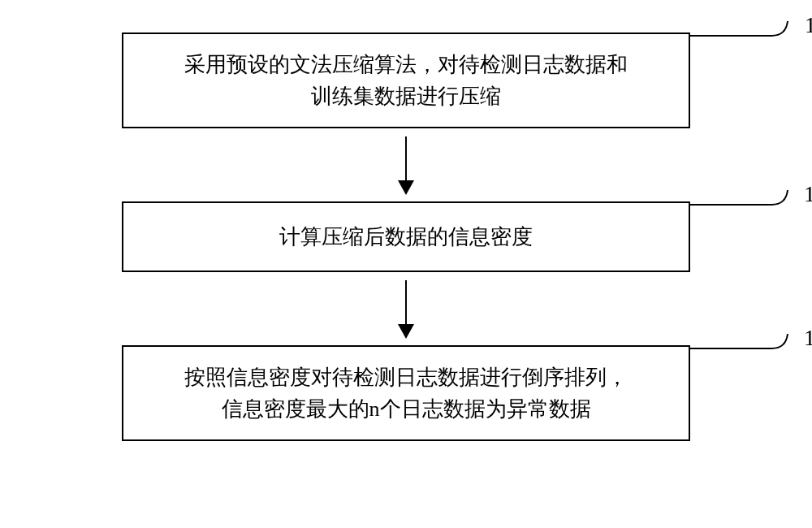 This screenshot has width=812, height=528. What do you see at coordinates (406, 393) in the screenshot?
I see `step-box-3: 按照信息密度对待检测日志数据进行倒序排列， 信息密度最大的n个日志数据为异常数据…` at bounding box center [406, 393].